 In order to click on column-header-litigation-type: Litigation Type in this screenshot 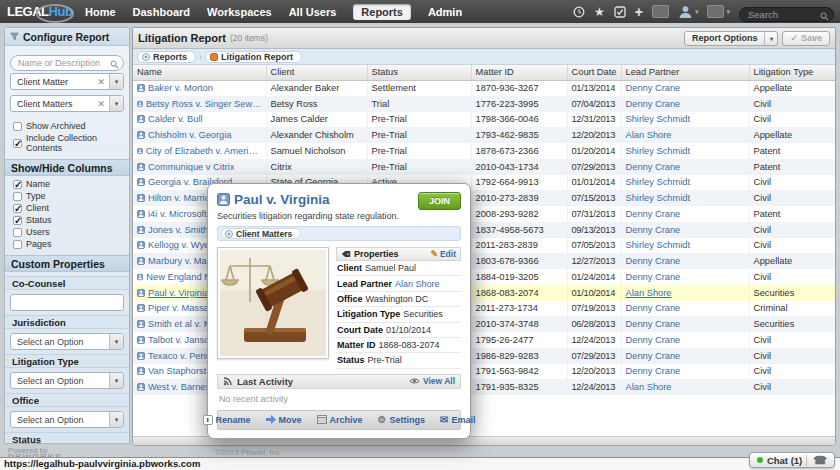, I will do `click(792, 72)`.